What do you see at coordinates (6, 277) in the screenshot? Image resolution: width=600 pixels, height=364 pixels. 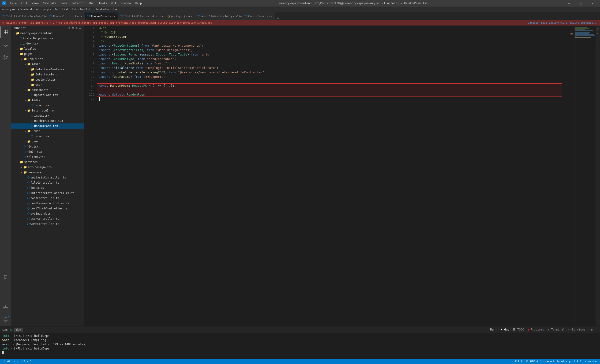 I see `activity-bookmarks` at bounding box center [6, 277].